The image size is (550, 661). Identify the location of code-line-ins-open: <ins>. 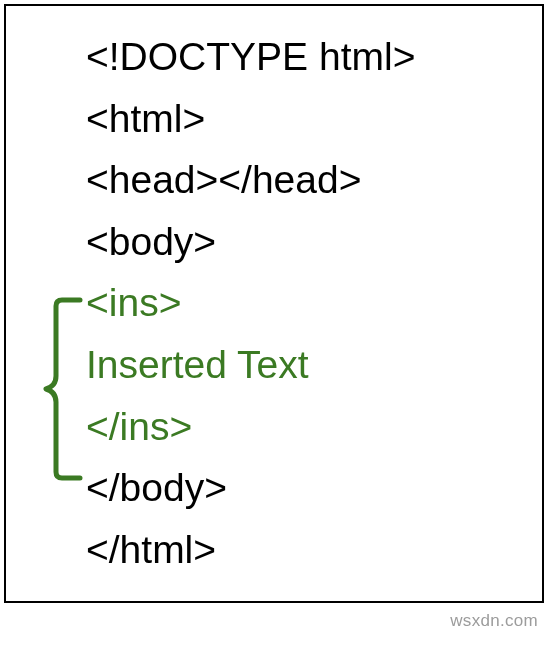
(304, 303).